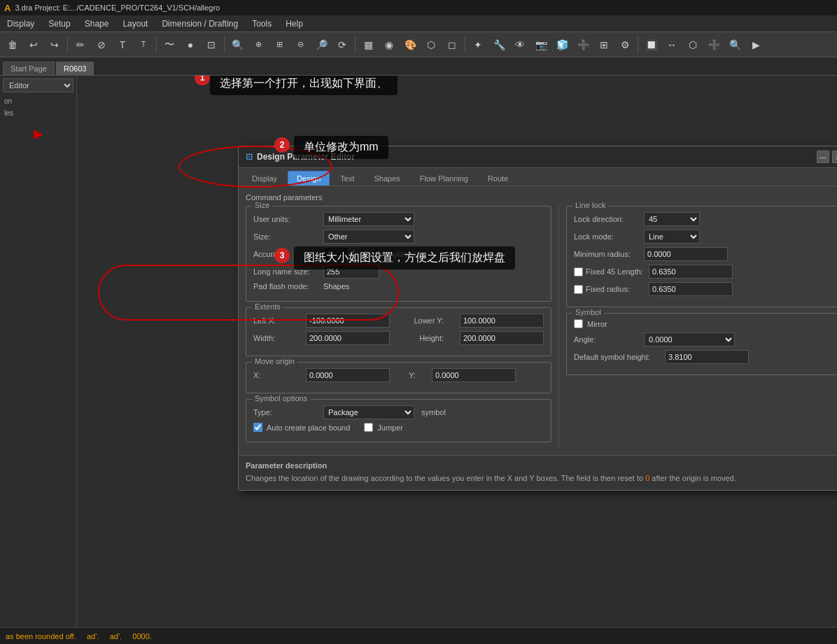  I want to click on line-lock-group: Line lock Lock direction: 45 90 Lock mod…, so click(701, 256).